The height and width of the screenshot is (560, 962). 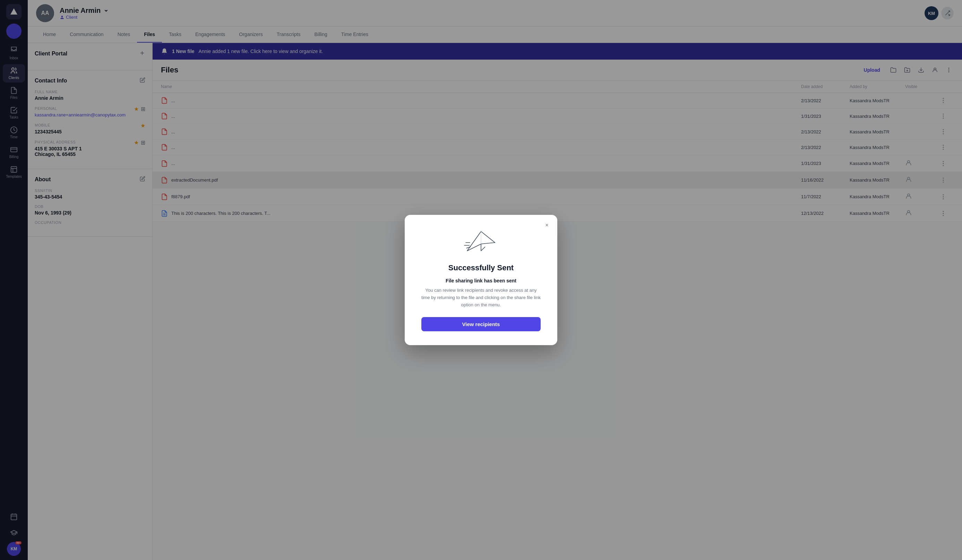 I want to click on success-modal: × Successfully Sent File sharing link ha…, so click(x=481, y=280).